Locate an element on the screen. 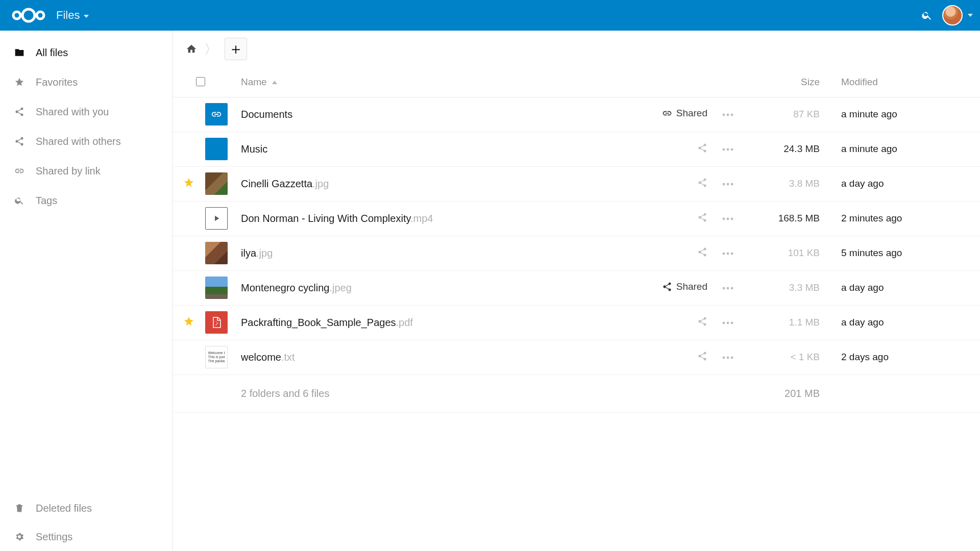 The height and width of the screenshot is (551, 980). table-row: Don Norman - Living With Complexity.mp41… is located at coordinates (576, 218).